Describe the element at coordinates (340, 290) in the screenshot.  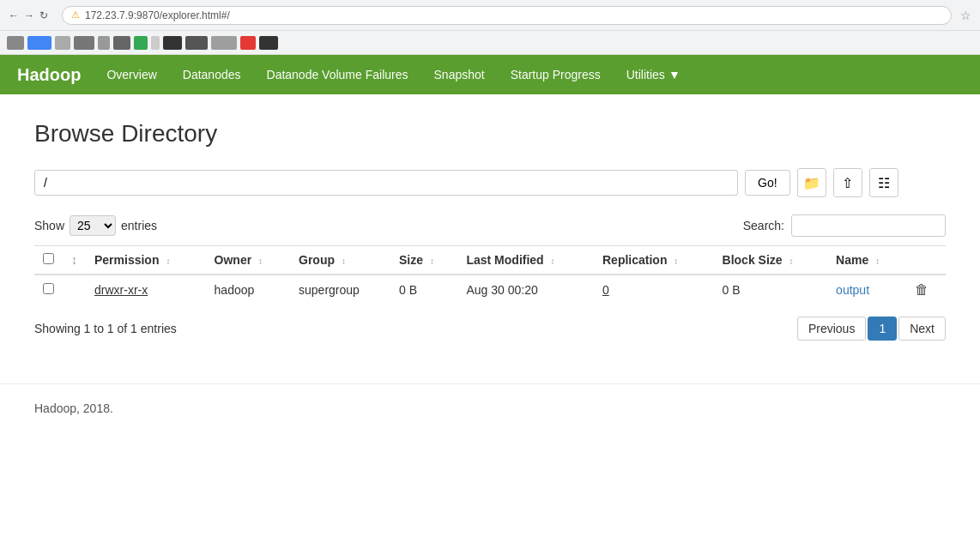
I see `row-group: supergroup` at that location.